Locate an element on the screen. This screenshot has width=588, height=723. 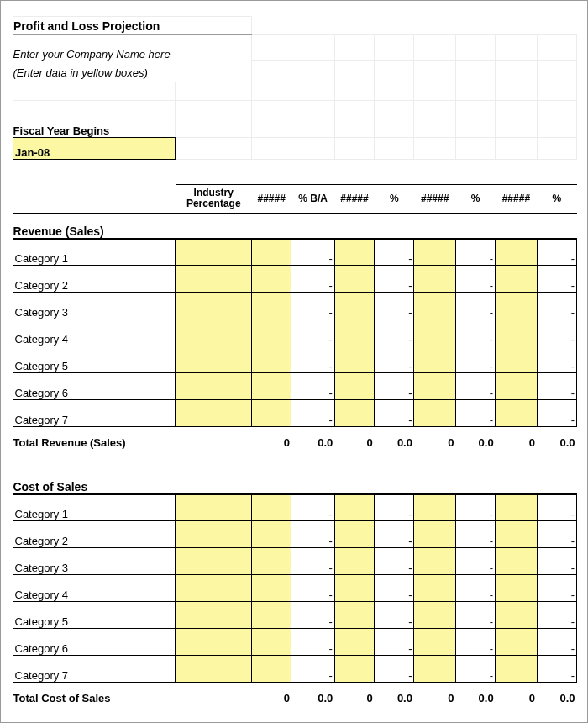
company-name-input: Enter your Company Name here is located at coordinates (133, 48).